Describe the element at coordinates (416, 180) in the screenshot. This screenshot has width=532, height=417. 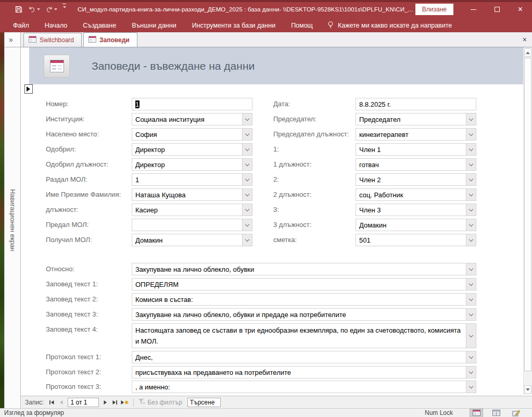
I see `field-combo: Член 2` at that location.